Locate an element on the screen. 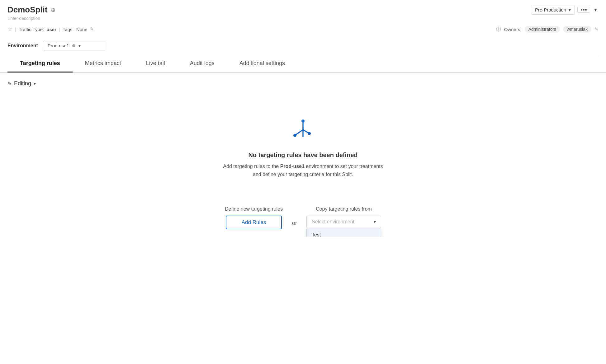 The image size is (606, 364). empty-state-title: No targeting rules have been defined is located at coordinates (303, 155).